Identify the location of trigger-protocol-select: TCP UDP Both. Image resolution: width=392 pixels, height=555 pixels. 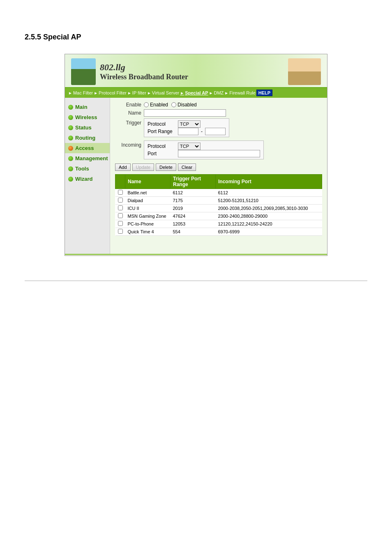
(189, 124).